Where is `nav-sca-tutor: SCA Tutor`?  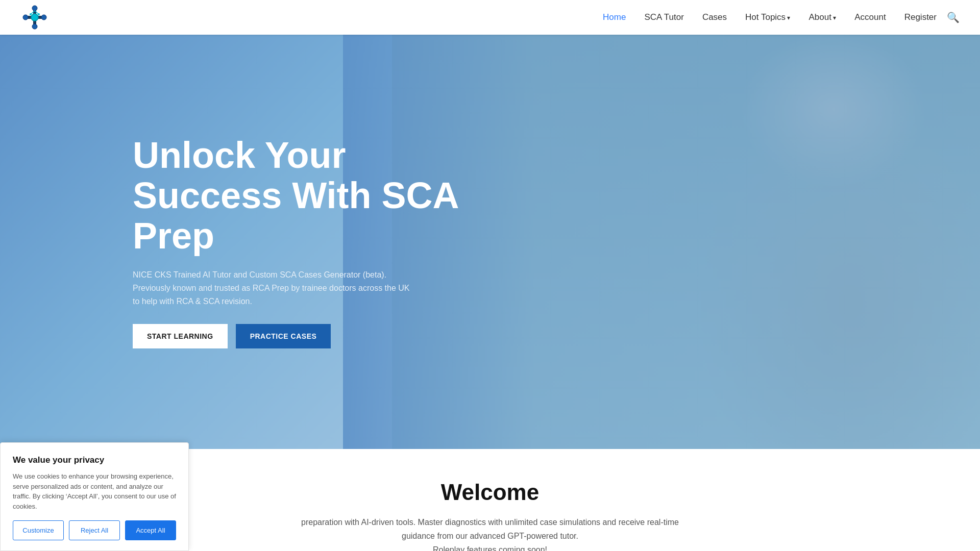 nav-sca-tutor: SCA Tutor is located at coordinates (664, 17).